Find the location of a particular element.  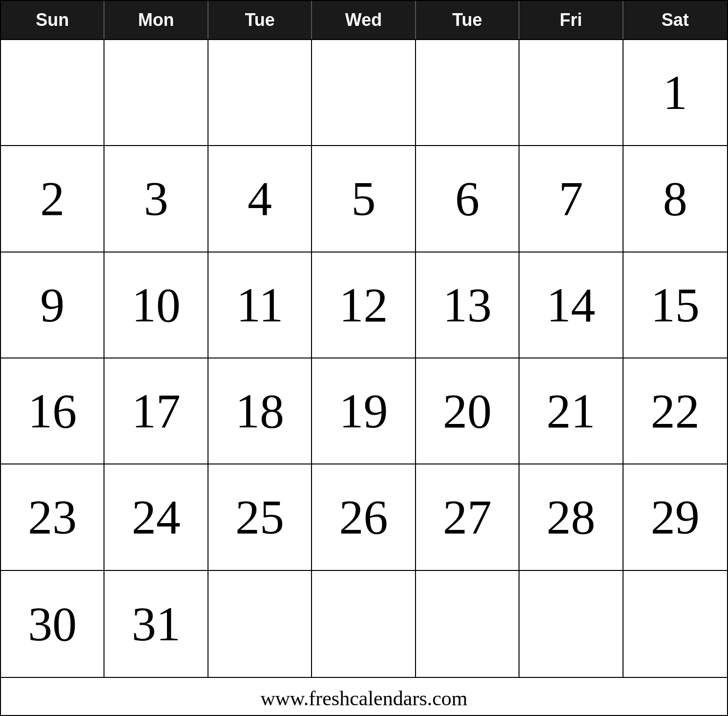

day-number: 23 is located at coordinates (52, 517).